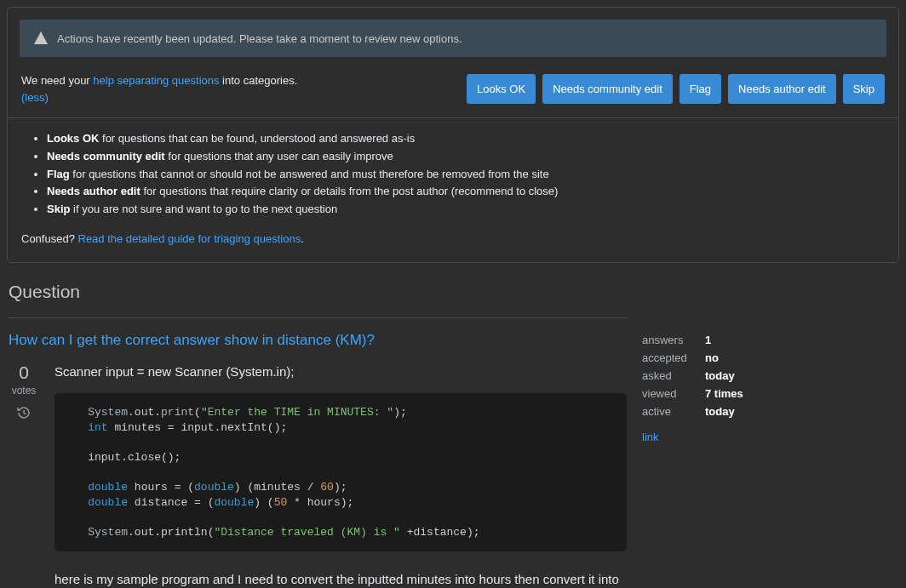  Describe the element at coordinates (49, 238) in the screenshot. I see `confused-prefix: Confused?` at that location.